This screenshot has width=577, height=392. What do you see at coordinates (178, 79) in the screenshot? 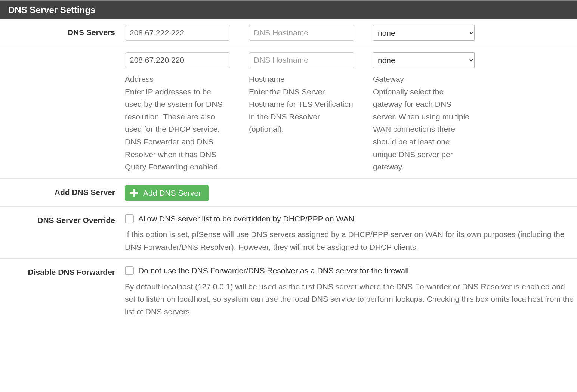
I see `address-help-title: Address` at bounding box center [178, 79].